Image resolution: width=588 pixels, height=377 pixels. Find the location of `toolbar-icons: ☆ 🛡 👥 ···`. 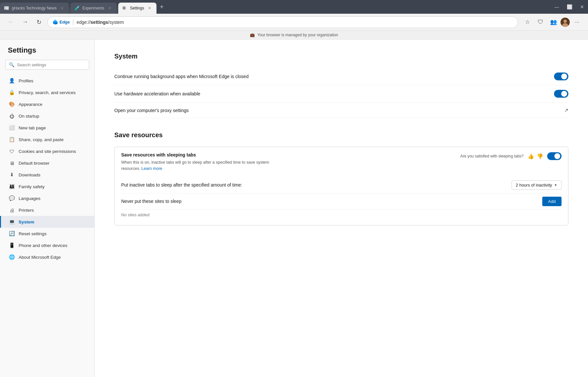

toolbar-icons: ☆ 🛡 👥 ··· is located at coordinates (552, 22).